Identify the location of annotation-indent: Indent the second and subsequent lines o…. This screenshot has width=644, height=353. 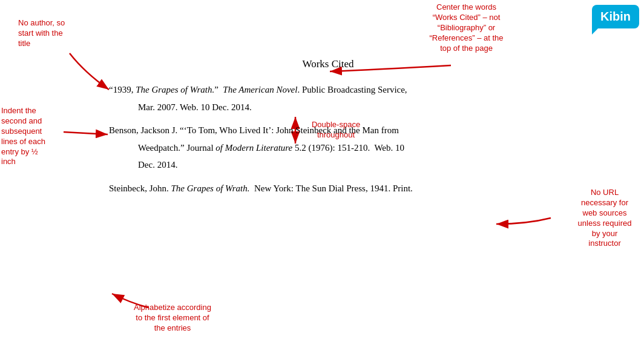
(33, 137).